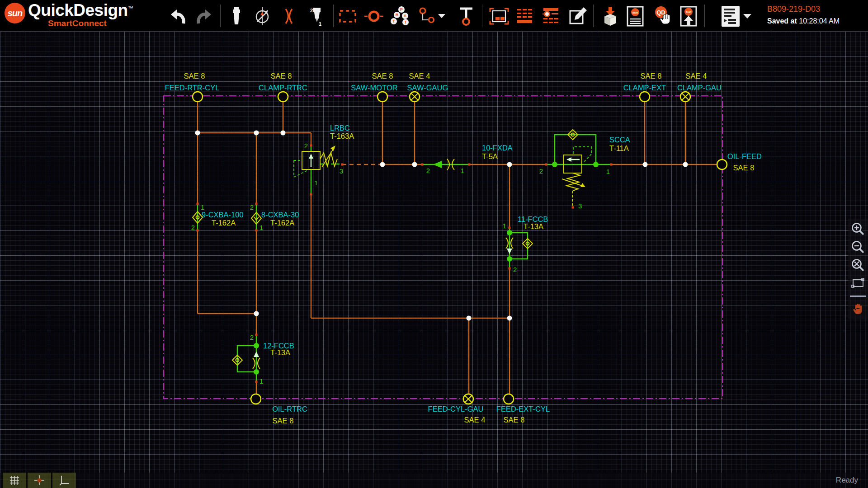 The height and width of the screenshot is (488, 868). I want to click on redo-icon, so click(204, 16).